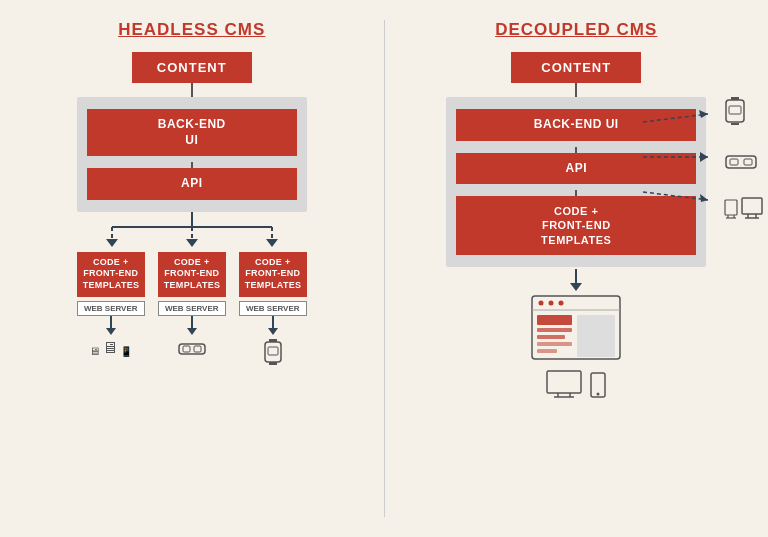  I want to click on col3-arrowhead, so click(273, 332).